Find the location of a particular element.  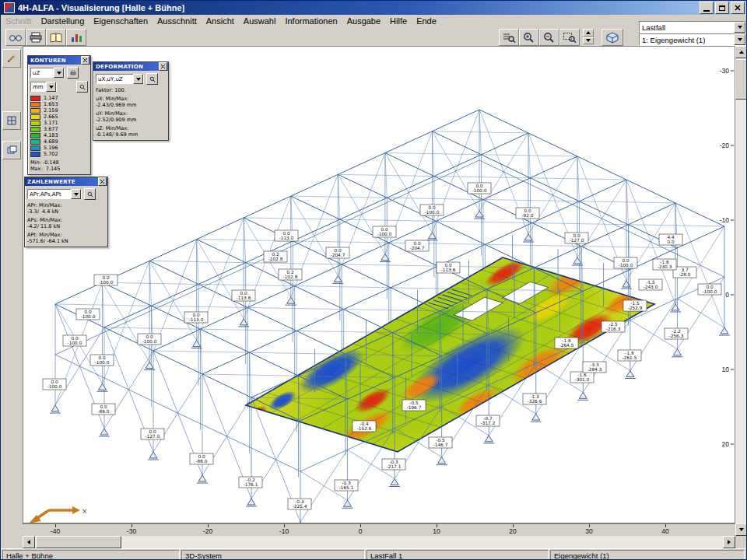

print-button is located at coordinates (36, 37).